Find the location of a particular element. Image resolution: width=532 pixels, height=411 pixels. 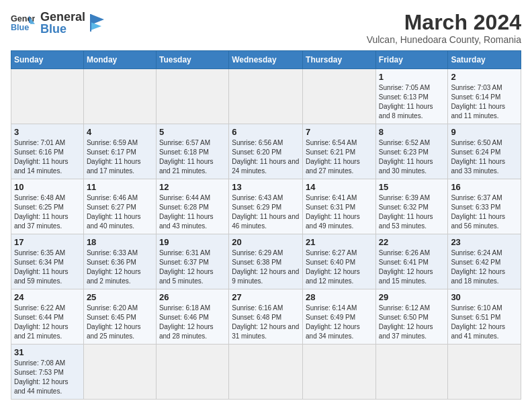

calendar-header: SundayMondayTuesdayWednesdayThursdayFrid… is located at coordinates (266, 60).